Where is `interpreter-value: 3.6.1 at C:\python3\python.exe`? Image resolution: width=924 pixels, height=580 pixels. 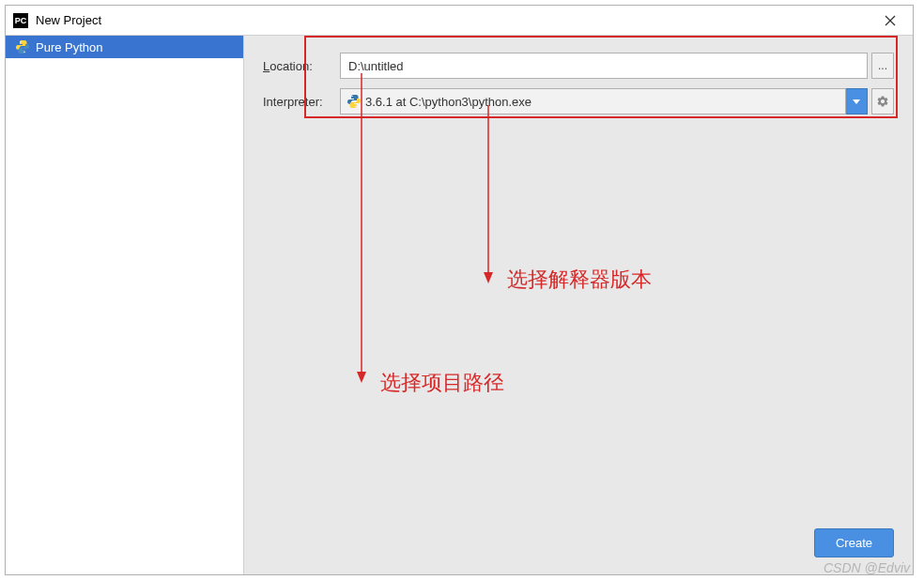
interpreter-value: 3.6.1 at C:\python3\python.exe is located at coordinates (449, 101).